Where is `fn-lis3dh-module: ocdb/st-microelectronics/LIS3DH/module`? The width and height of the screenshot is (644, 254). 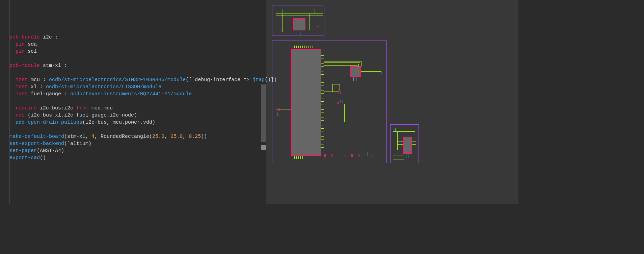
fn-lis3dh-module: ocdb/st-microelectronics/LIS3DH/module is located at coordinates (104, 87).